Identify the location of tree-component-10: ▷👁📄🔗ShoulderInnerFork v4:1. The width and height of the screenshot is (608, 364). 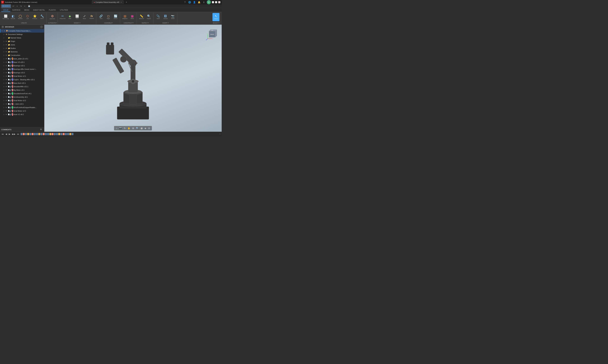
(22, 93).